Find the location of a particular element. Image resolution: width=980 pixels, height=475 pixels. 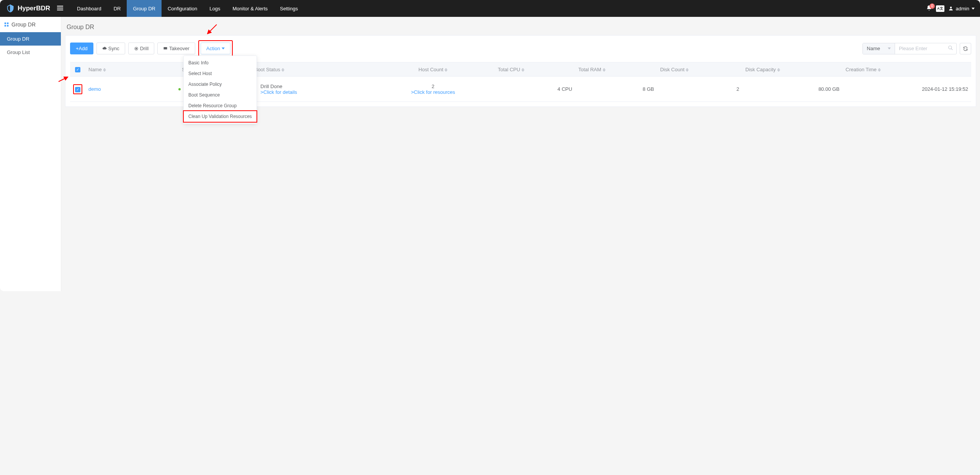

nav-group-dr: Group DR is located at coordinates (144, 8).